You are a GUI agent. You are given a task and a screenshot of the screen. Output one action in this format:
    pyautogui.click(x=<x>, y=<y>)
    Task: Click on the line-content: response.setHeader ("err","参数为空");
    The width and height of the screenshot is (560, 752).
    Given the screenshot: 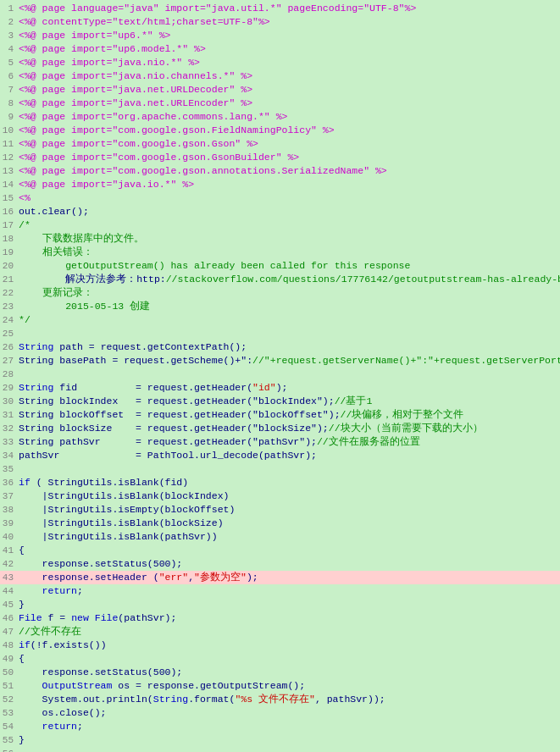 What is the action you would take?
    pyautogui.click(x=290, y=578)
    